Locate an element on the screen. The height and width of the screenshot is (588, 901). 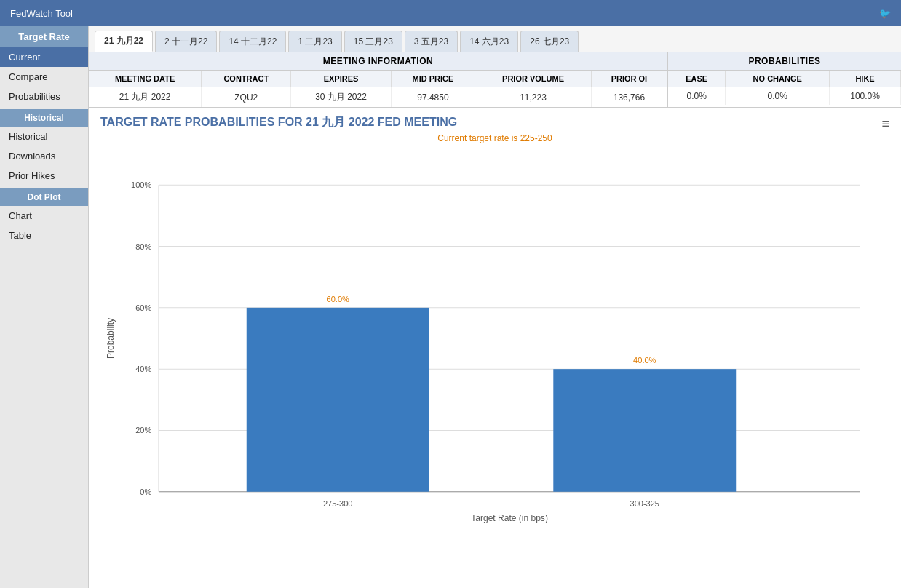
col-expires: EXPIRES is located at coordinates (341, 79).